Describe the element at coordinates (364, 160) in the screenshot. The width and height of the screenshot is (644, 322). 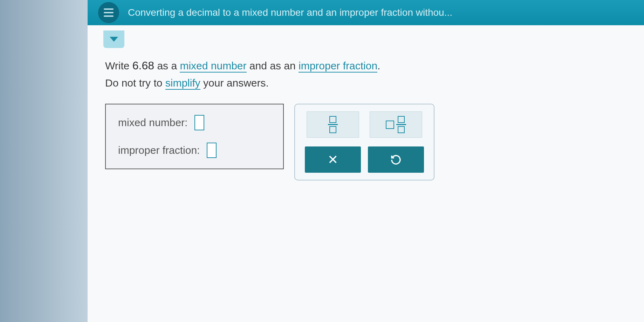
I see `action-buttons-row: ✕` at that location.